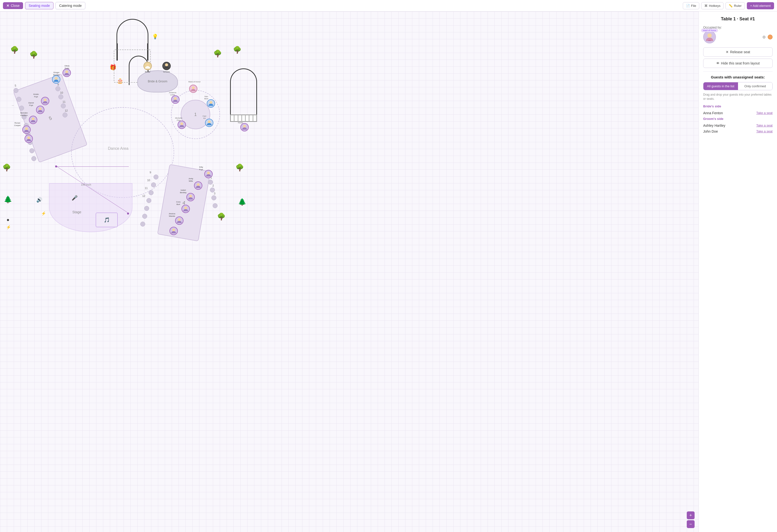  What do you see at coordinates (158, 82) in the screenshot?
I see `bride-groom-table: Bride & Groom` at bounding box center [158, 82].